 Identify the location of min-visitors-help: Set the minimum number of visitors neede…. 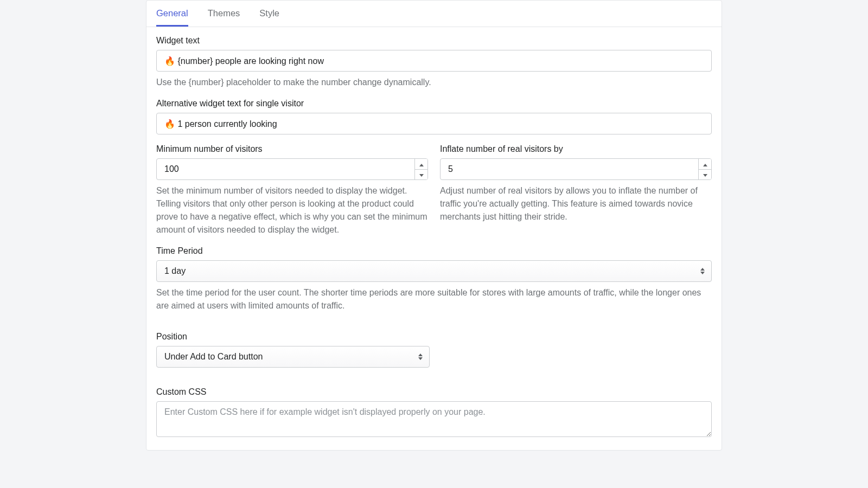
(292, 210).